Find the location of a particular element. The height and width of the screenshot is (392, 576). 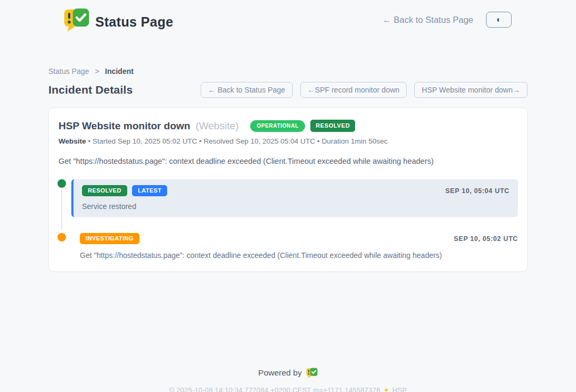

header: Status Page hosted ← Back to Status Page… is located at coordinates (288, 16).